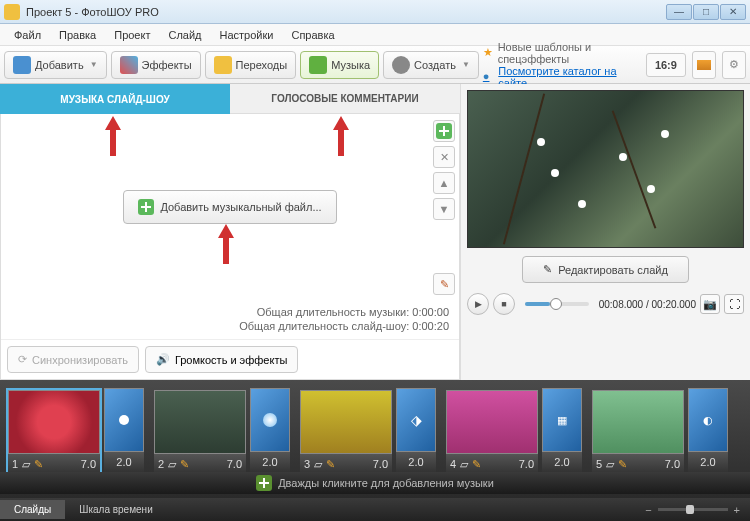  Describe the element at coordinates (734, 304) in the screenshot. I see `expand-icon: ⛶` at that location.